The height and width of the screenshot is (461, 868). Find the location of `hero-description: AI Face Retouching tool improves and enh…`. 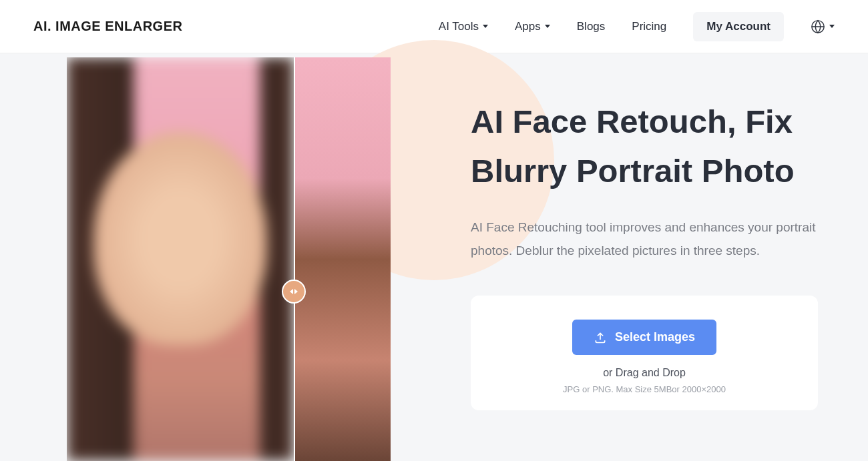

hero-description: AI Face Retouching tool improves and enh… is located at coordinates (644, 239).